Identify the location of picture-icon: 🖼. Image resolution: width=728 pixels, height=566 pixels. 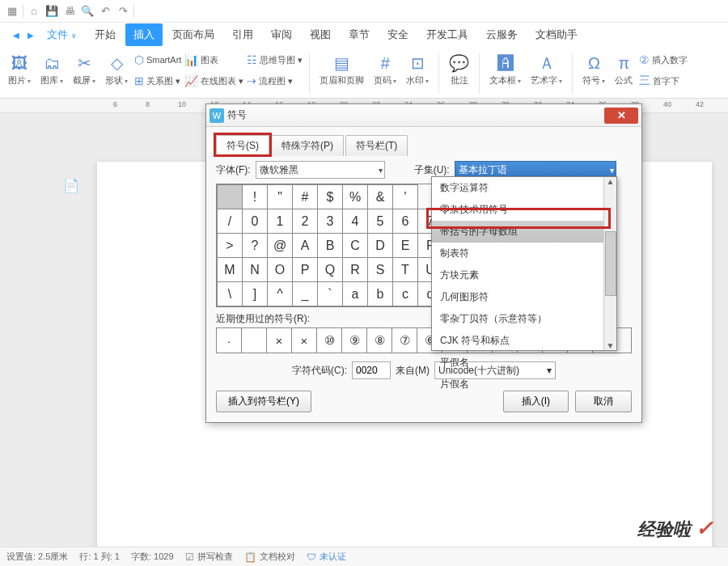
(19, 63).